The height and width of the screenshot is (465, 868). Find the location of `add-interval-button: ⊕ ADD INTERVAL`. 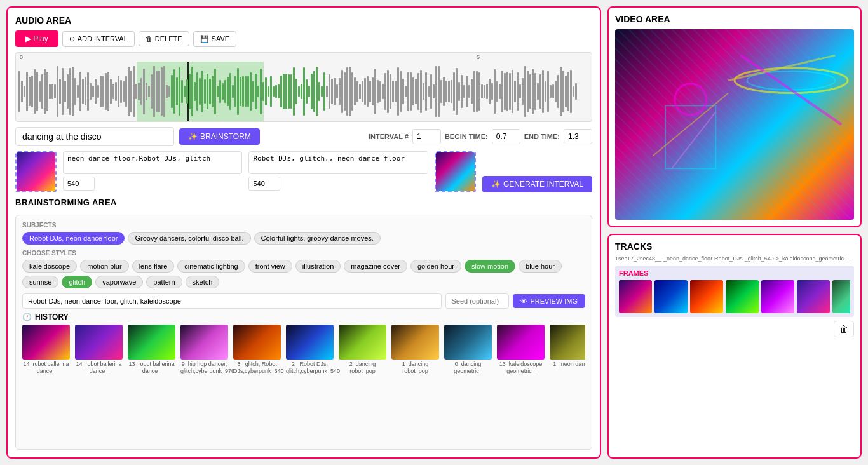

add-interval-button: ⊕ ADD INTERVAL is located at coordinates (98, 39).